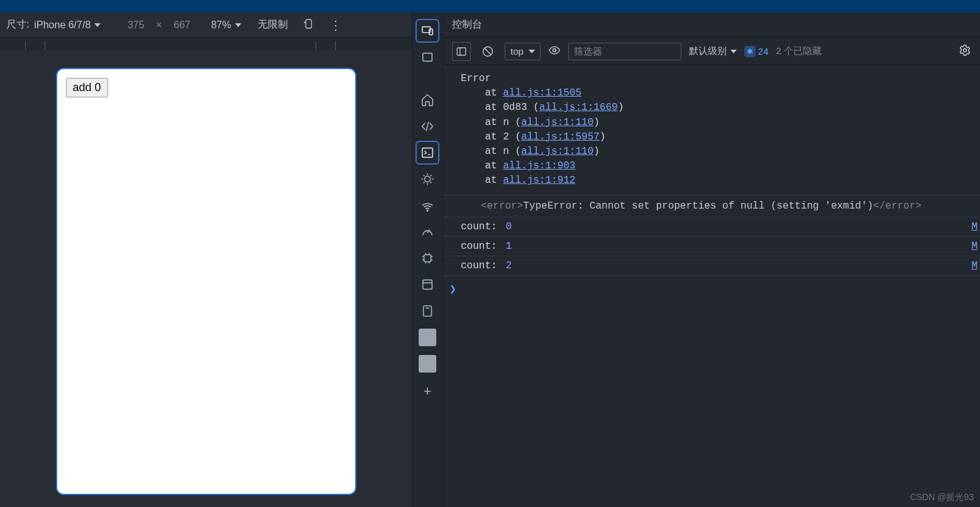  What do you see at coordinates (136, 25) in the screenshot?
I see `device-width-input: 375` at bounding box center [136, 25].